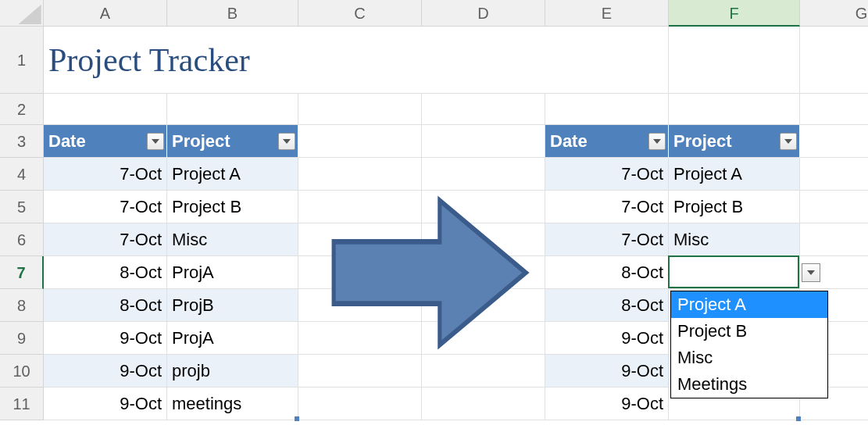 This screenshot has height=443, width=868. What do you see at coordinates (233, 371) in the screenshot?
I see `left_table-project-6: projb` at bounding box center [233, 371].